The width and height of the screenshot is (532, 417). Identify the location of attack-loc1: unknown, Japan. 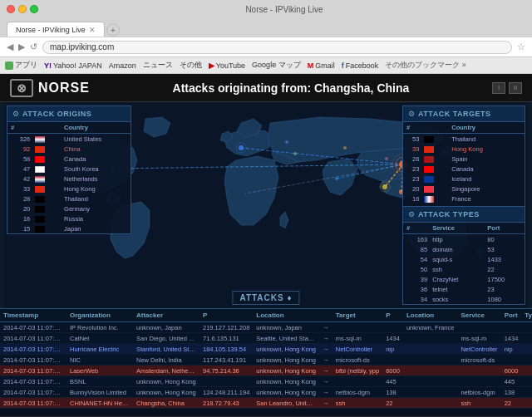
(286, 327).